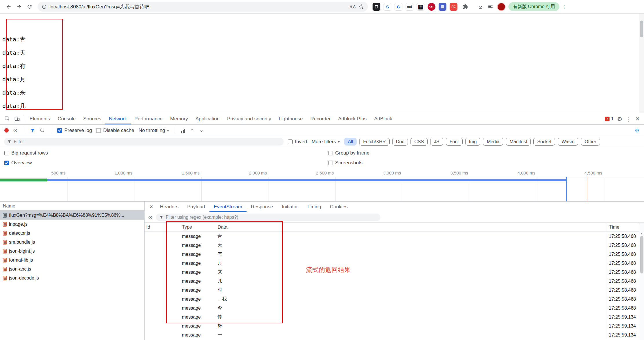 Image resolution: width=644 pixels, height=340 pixels. I want to click on tab-sources: Sources, so click(92, 119).